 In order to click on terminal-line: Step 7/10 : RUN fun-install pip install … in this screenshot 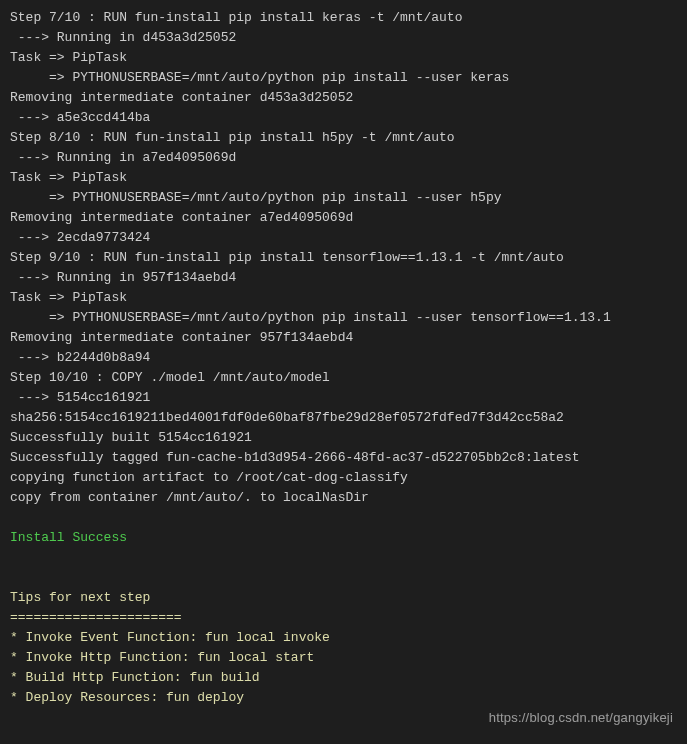, I will do `click(344, 18)`.